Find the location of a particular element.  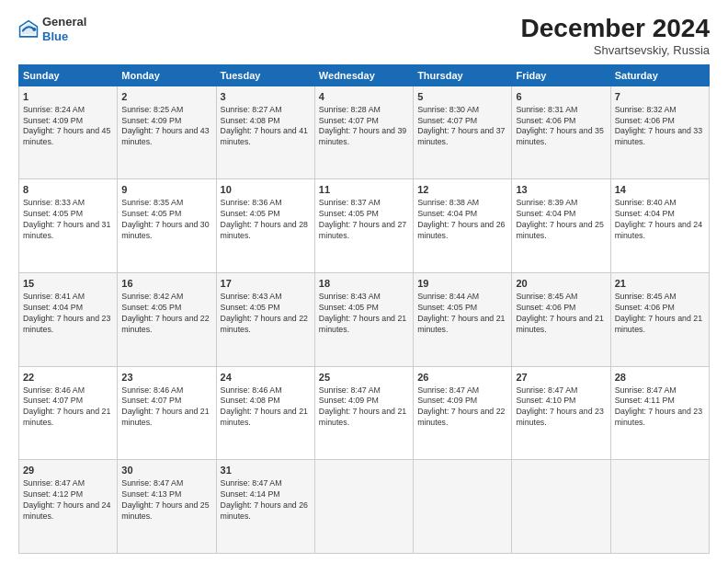

logo-blue: Blue is located at coordinates (64, 37).